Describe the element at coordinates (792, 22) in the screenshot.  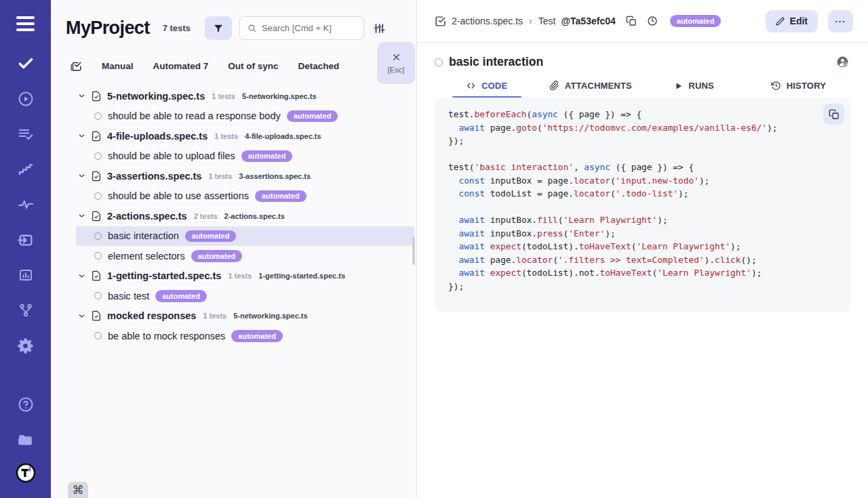
I see `edit-button: Edit` at that location.